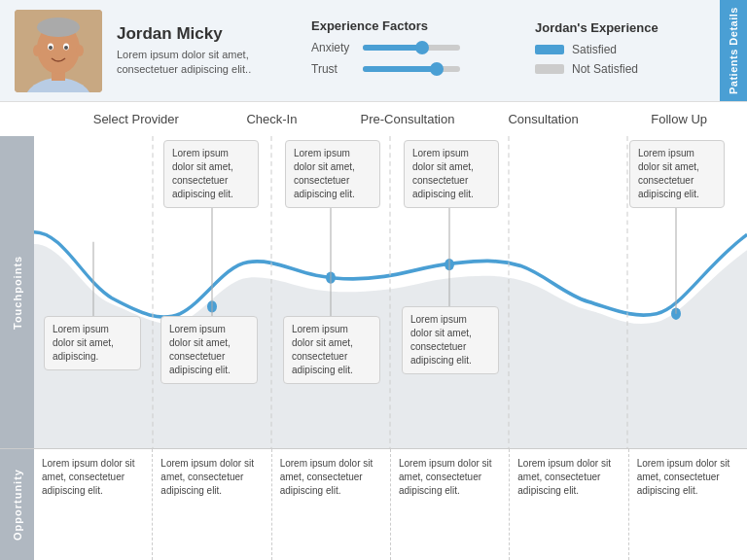 The width and height of the screenshot is (747, 560). I want to click on phase-select-provider: Select Provider, so click(136, 119).